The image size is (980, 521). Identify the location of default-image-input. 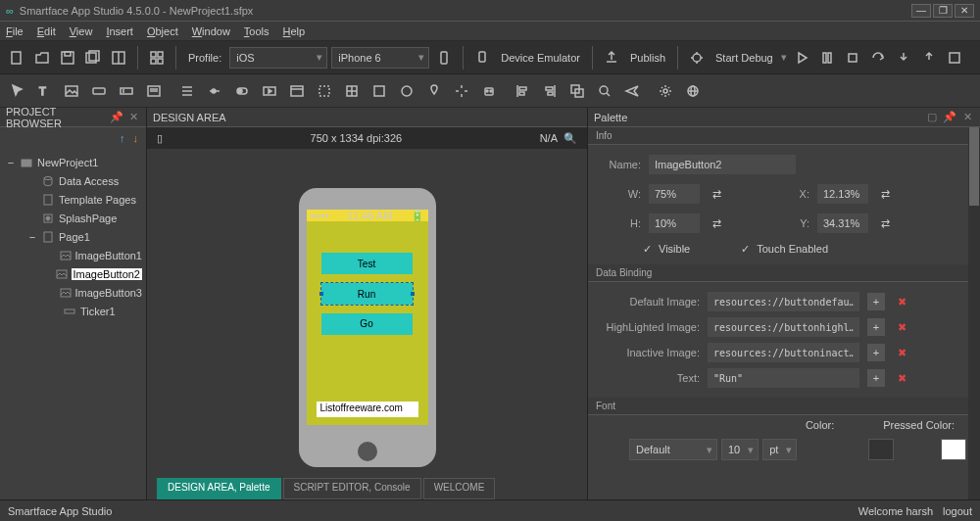
(784, 302).